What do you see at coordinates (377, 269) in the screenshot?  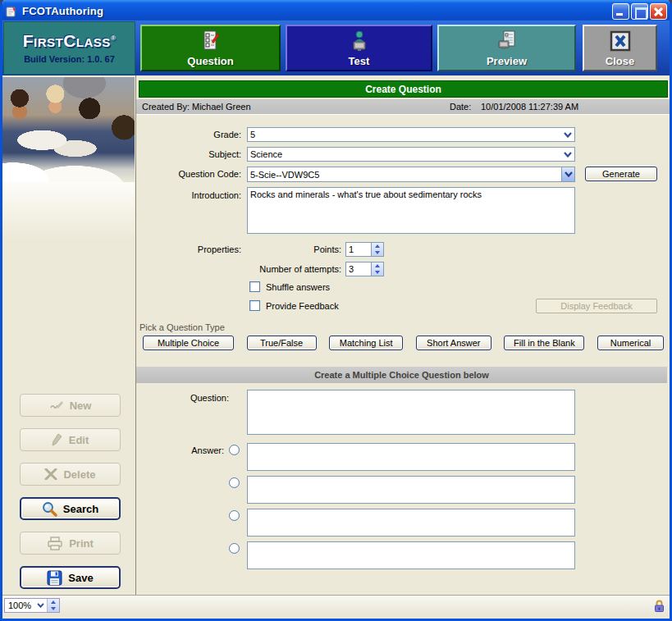 I see `attempts-spinner` at bounding box center [377, 269].